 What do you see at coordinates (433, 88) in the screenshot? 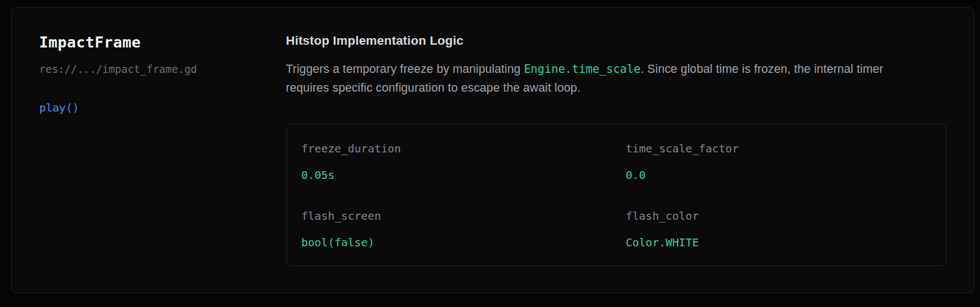
I see `description-text-3: requires specific configuration to escap…` at bounding box center [433, 88].